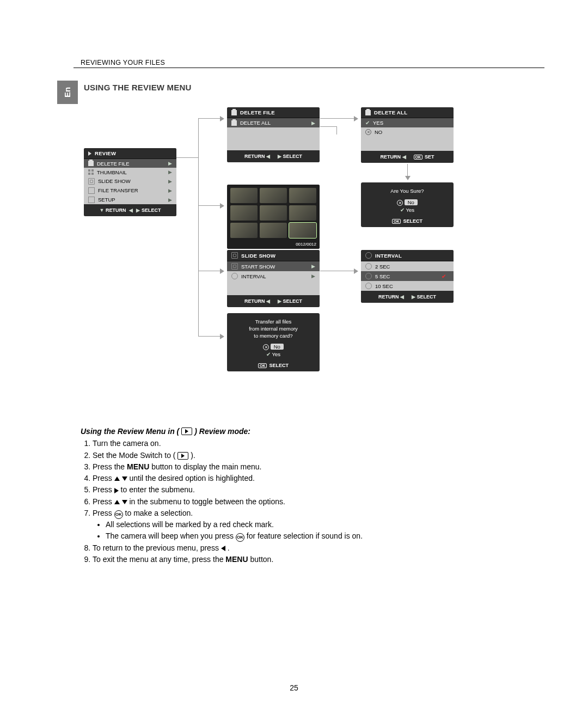 This screenshot has width=588, height=727. What do you see at coordinates (407, 203) in the screenshot?
I see `confirm-no: ✕ No` at bounding box center [407, 203].